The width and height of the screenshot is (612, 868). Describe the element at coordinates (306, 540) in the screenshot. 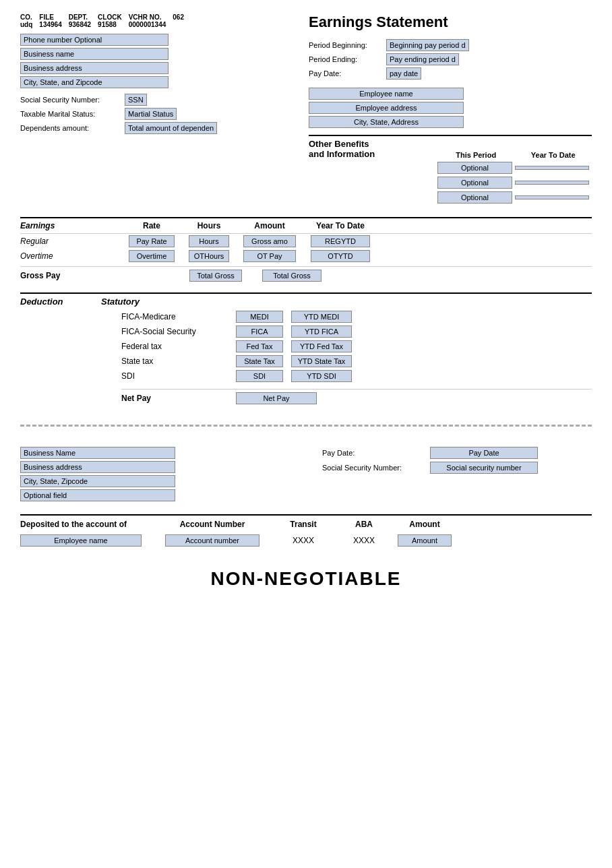

I see `deposited-row: Employee name Account number XXXX XXXX A…` at that location.